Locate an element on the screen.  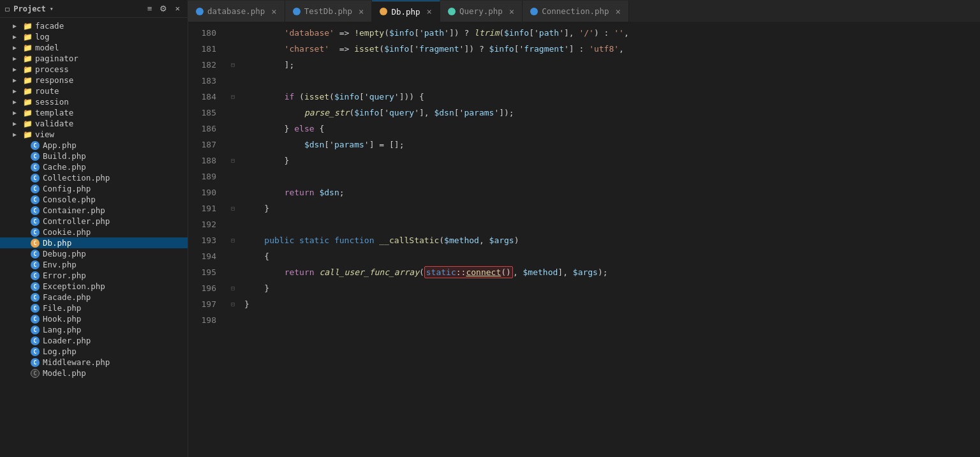
line-num-181: 181 is located at coordinates (205, 49).